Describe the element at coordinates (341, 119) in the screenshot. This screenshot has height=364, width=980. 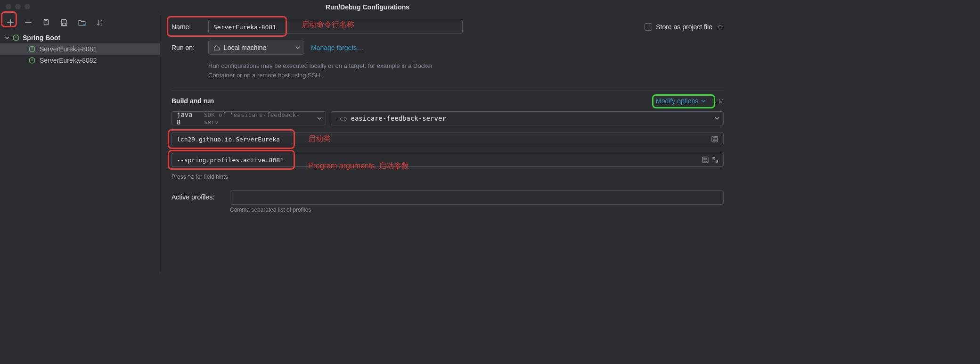
I see `cp-prefix: -cp` at that location.